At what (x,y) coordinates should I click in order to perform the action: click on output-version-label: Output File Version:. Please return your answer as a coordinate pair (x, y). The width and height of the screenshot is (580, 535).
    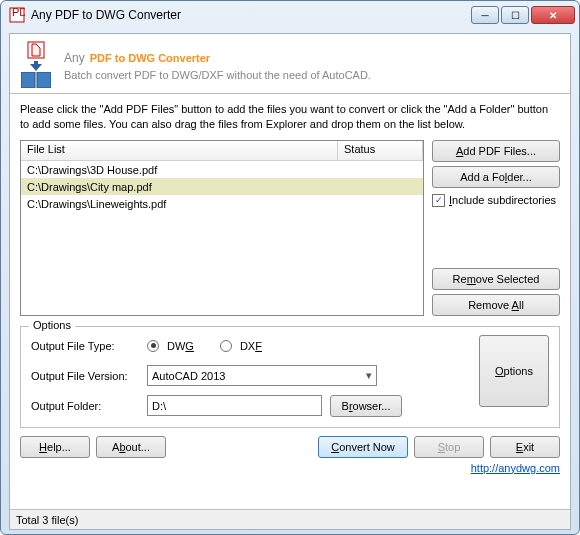
    Looking at the image, I should click on (85, 376).